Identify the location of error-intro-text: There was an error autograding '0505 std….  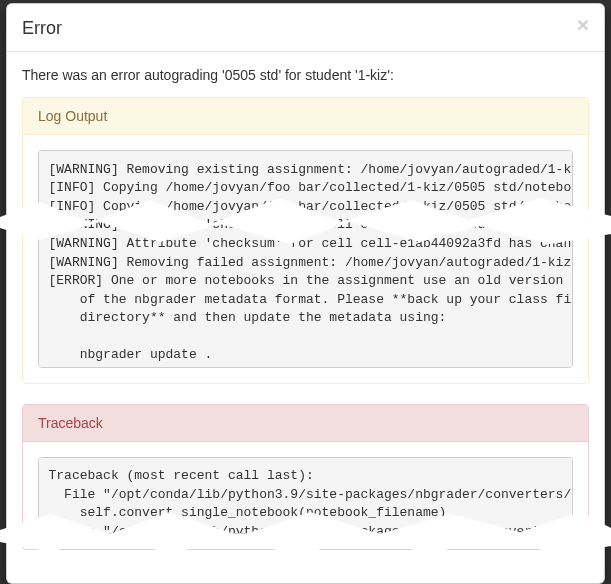
(306, 75).